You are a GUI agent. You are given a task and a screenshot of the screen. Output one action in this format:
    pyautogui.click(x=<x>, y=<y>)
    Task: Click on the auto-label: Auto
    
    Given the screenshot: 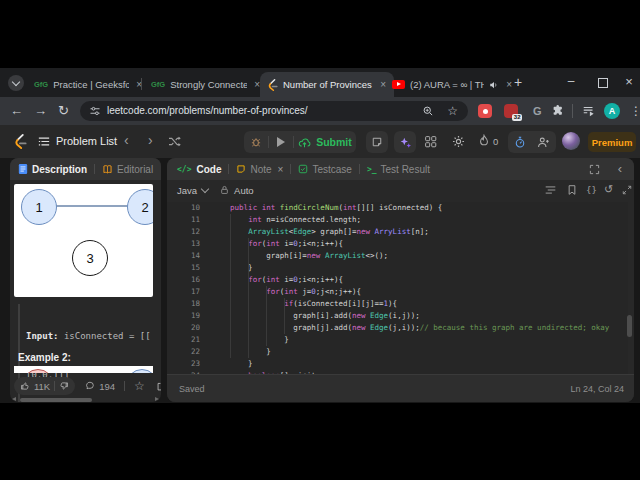 What is the action you would take?
    pyautogui.click(x=244, y=190)
    